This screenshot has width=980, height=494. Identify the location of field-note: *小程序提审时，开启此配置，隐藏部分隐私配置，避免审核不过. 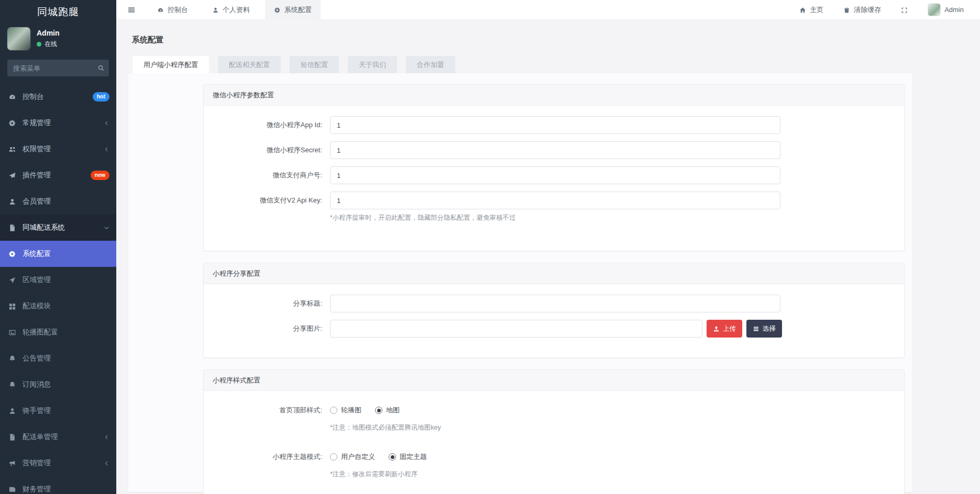
(555, 218).